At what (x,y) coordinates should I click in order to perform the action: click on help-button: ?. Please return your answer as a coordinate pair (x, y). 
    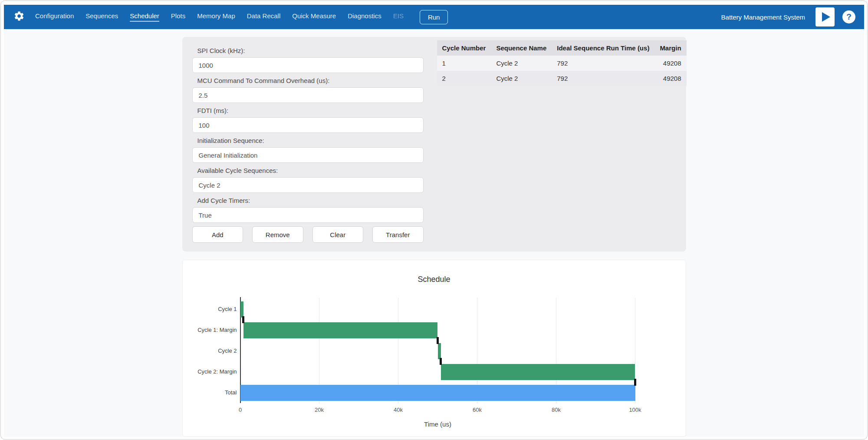
    Looking at the image, I should click on (849, 17).